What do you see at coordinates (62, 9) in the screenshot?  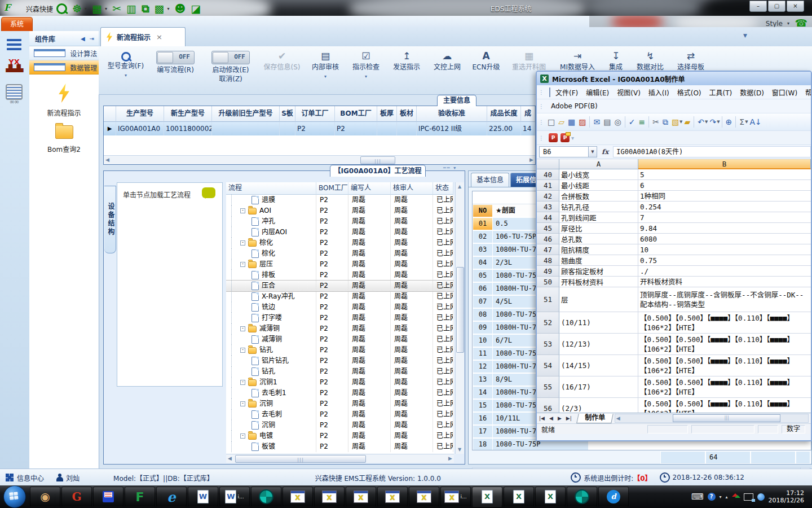 I see `search-icon` at bounding box center [62, 9].